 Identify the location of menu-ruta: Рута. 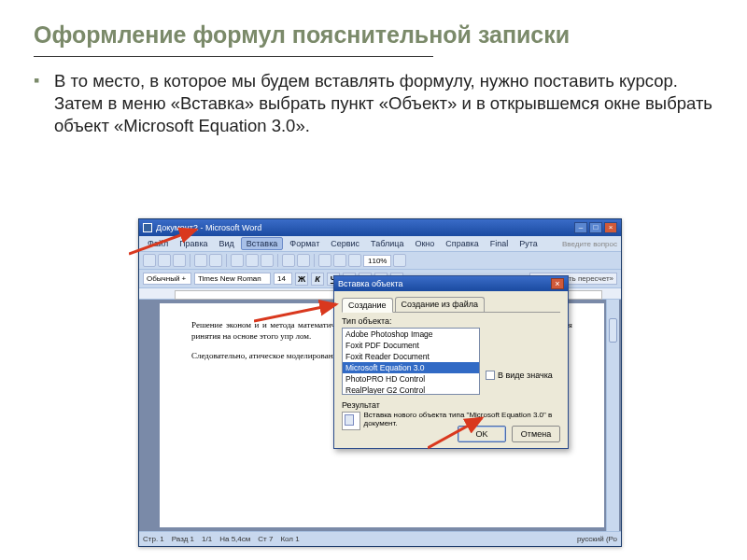
(529, 244).